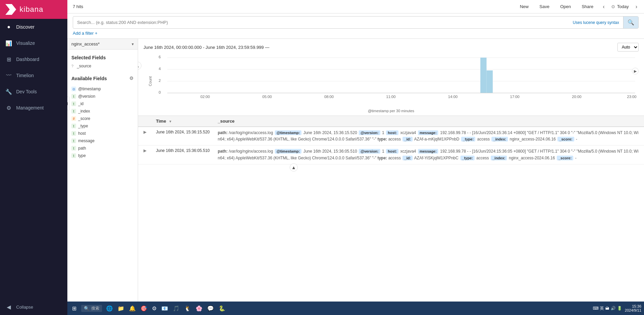 The image size is (644, 315). What do you see at coordinates (398, 78) in the screenshot?
I see `histogram-chart: 6 4 2 0 0` at bounding box center [398, 78].